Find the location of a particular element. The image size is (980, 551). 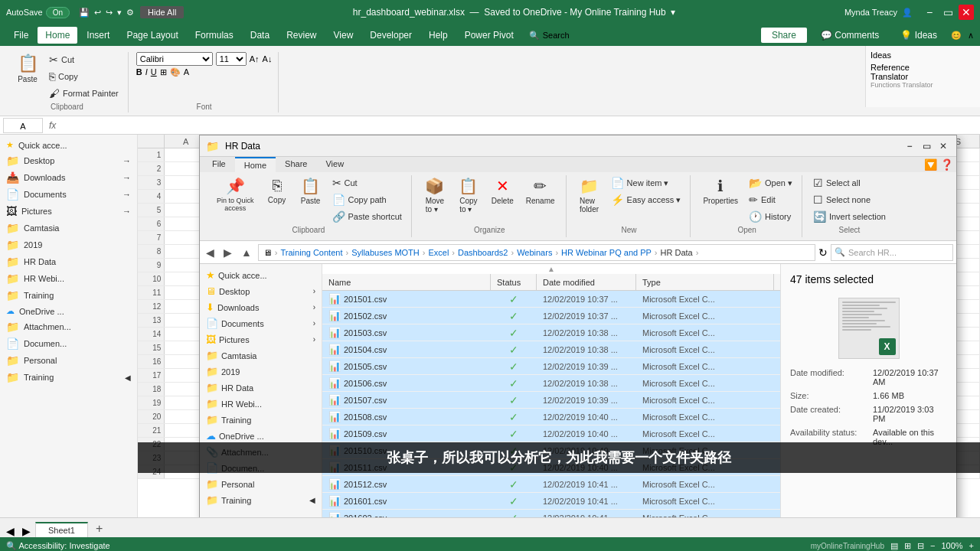

paste-button: 📋 Paste is located at coordinates (28, 69).